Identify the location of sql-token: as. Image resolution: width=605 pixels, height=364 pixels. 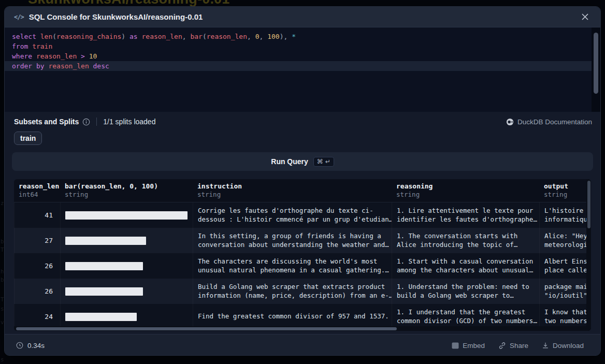
(136, 36).